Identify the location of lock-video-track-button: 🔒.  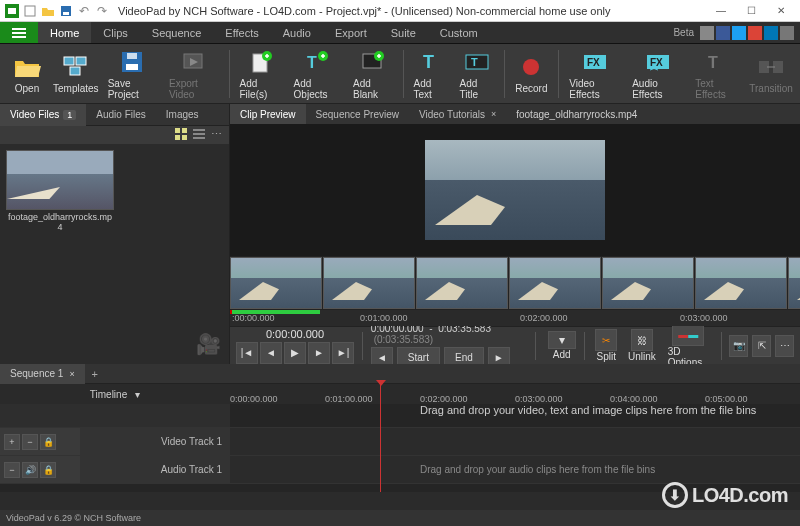
(48, 442).